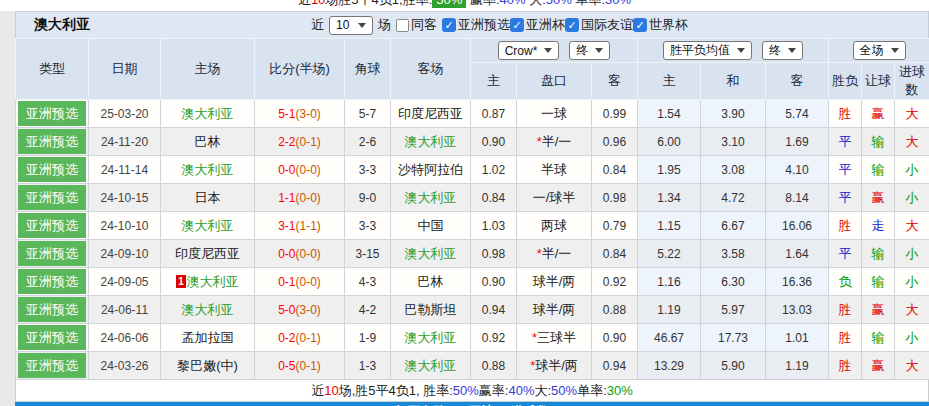 The image size is (929, 406). Describe the element at coordinates (378, 4) in the screenshot. I see `summary-segment: 场胜5平4负1,胜率:` at that location.